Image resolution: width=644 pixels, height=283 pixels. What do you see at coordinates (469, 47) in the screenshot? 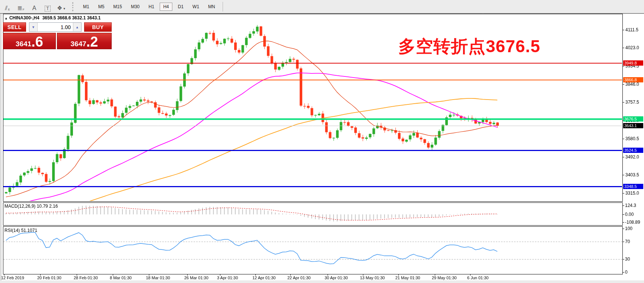
I see `chart-text-annotation: 多空转折点3676.5` at bounding box center [469, 47].